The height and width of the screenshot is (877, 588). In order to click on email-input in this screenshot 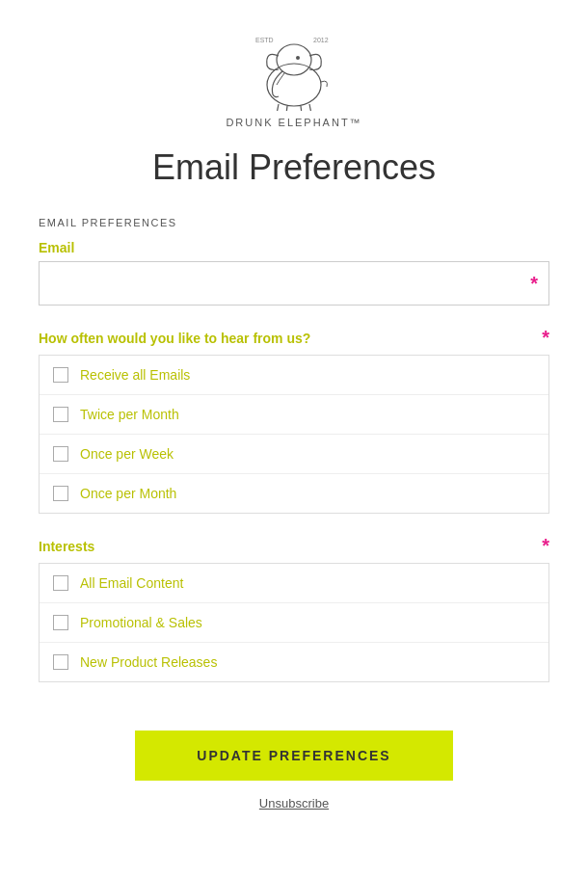, I will do `click(294, 283)`.